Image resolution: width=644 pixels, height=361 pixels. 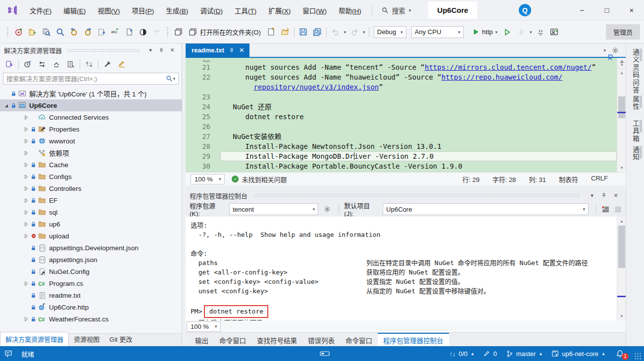 What do you see at coordinates (541, 32) in the screenshot?
I see `toolbar-overflow-icon` at bounding box center [541, 32].